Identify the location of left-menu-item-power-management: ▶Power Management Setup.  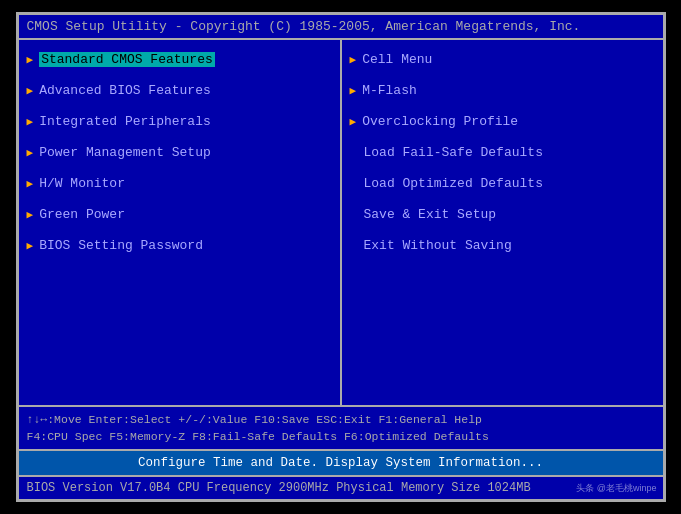
(180, 152).